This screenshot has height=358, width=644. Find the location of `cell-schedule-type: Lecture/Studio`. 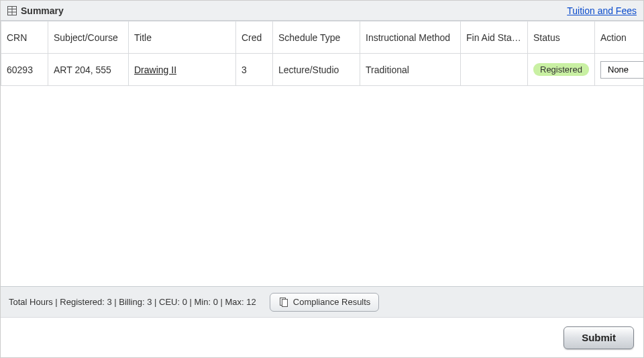

cell-schedule-type: Lecture/Studio is located at coordinates (317, 70).